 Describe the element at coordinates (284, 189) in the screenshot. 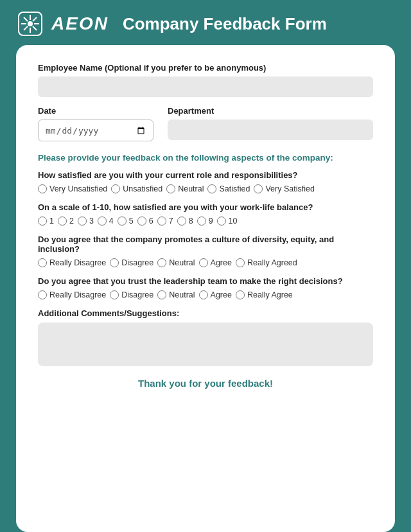

I see `q1-option-4: Very Satisfied` at that location.